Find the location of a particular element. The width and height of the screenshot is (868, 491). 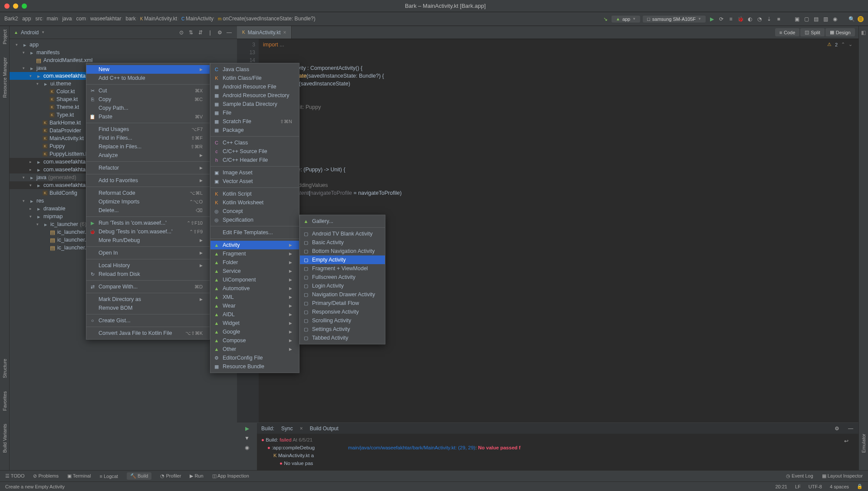

menu-item: ✂Cut⌘X is located at coordinates (148, 91).